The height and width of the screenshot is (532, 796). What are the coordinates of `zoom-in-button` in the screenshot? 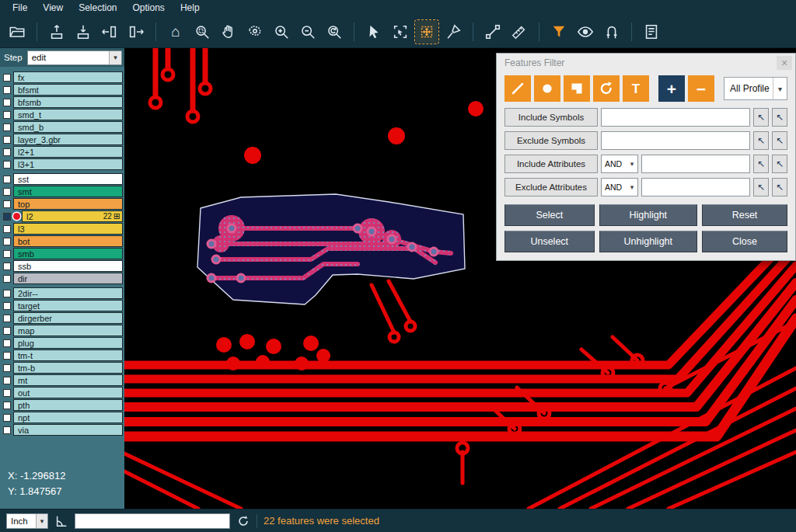 It's located at (281, 32).